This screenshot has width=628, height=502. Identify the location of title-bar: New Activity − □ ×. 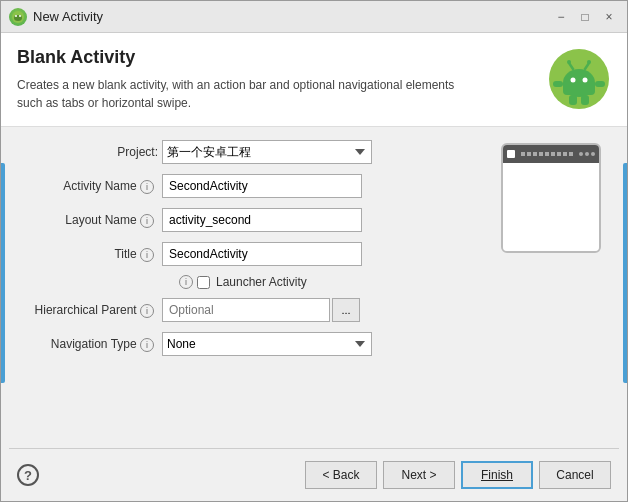
(314, 17).